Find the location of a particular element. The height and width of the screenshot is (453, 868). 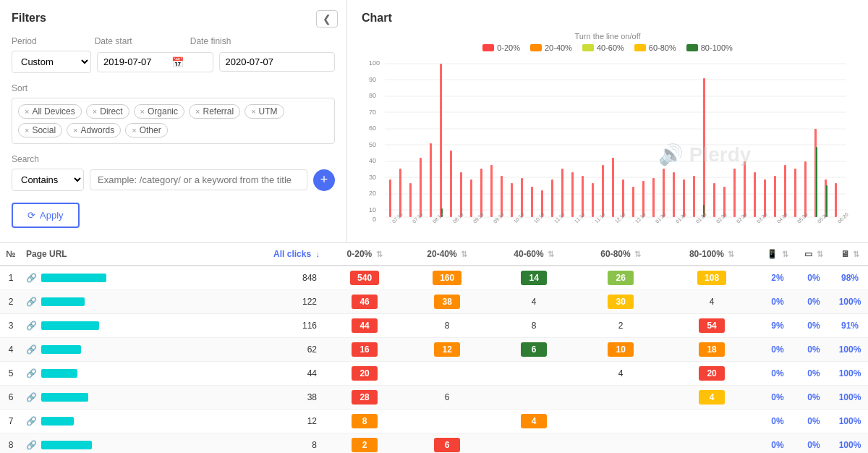

legend-label-80-100: 80-100% is located at coordinates (717, 48).